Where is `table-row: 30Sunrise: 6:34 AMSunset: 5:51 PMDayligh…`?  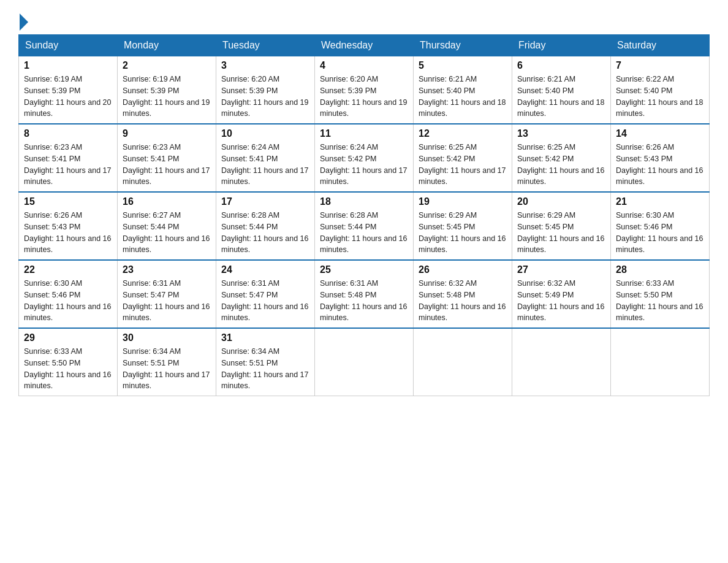 table-row: 30Sunrise: 6:34 AMSunset: 5:51 PMDayligh… is located at coordinates (167, 362).